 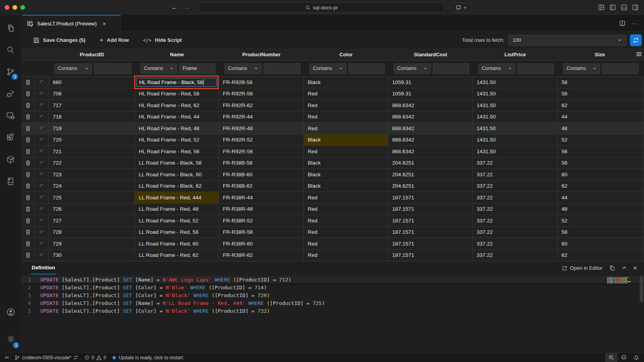 What do you see at coordinates (163, 40) in the screenshot?
I see `hide-script-button: </> Hide Script` at bounding box center [163, 40].